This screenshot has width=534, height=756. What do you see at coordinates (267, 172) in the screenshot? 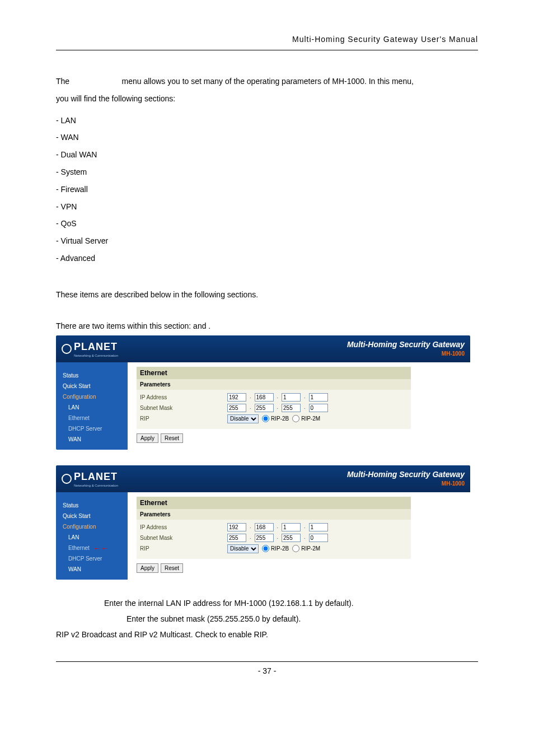
I see `list-item: - System` at bounding box center [267, 172].